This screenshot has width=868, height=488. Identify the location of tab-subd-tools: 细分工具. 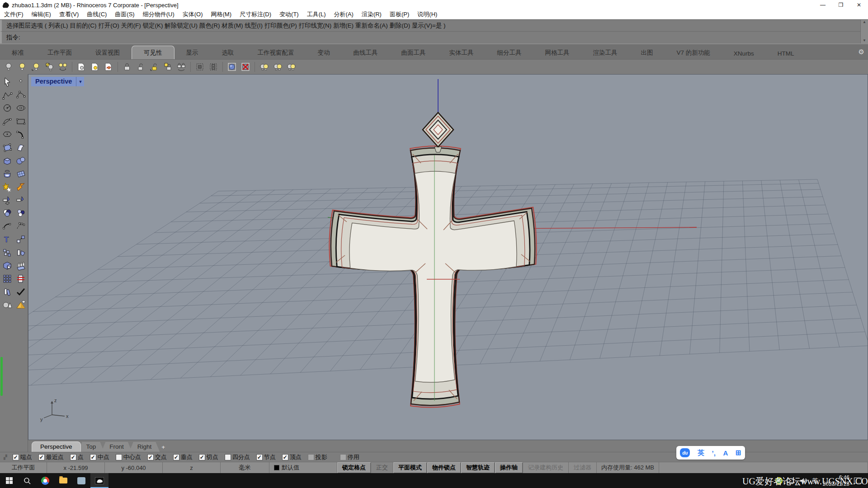
(509, 52).